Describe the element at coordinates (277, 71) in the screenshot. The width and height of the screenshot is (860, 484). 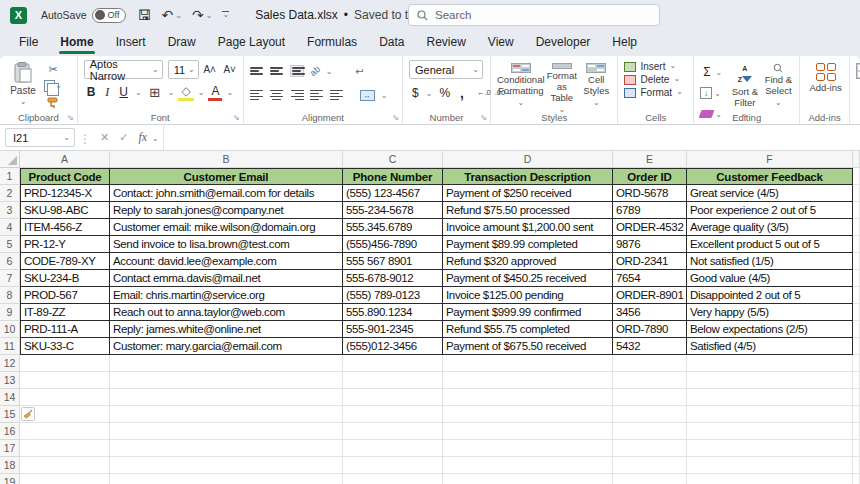
I see `align-middle-icon` at that location.